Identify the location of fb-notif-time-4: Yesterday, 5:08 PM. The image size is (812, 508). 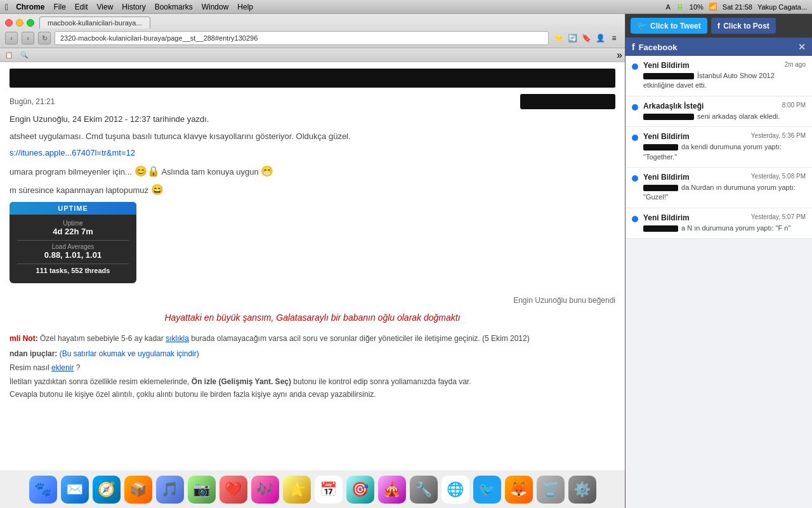
(778, 177).